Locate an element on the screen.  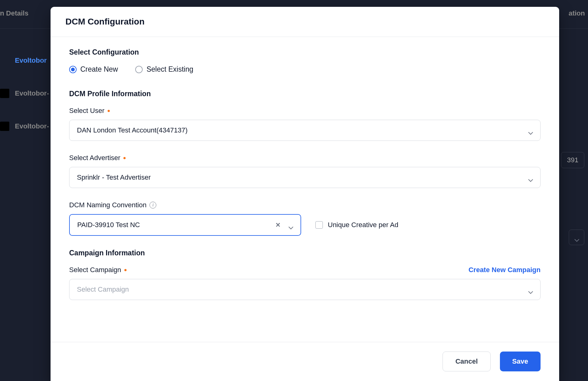
select-user-label: Select User is located at coordinates (305, 111).